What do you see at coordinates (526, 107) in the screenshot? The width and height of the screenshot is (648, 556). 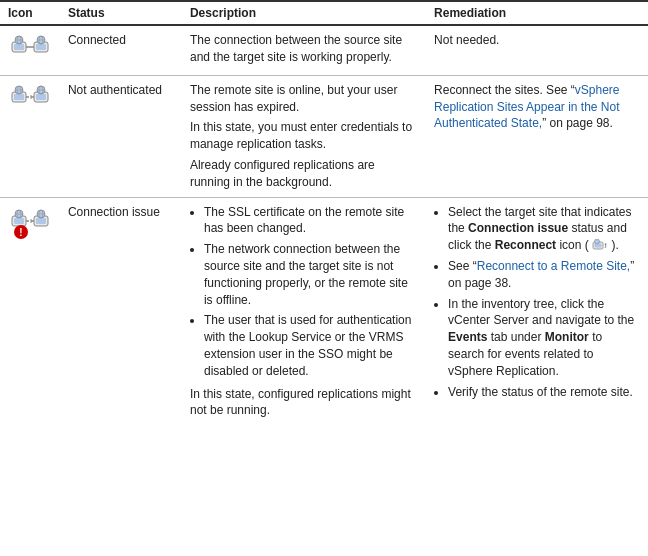 I see `not-auth-link: vSphere Replication Sites Appear in the …` at bounding box center [526, 107].